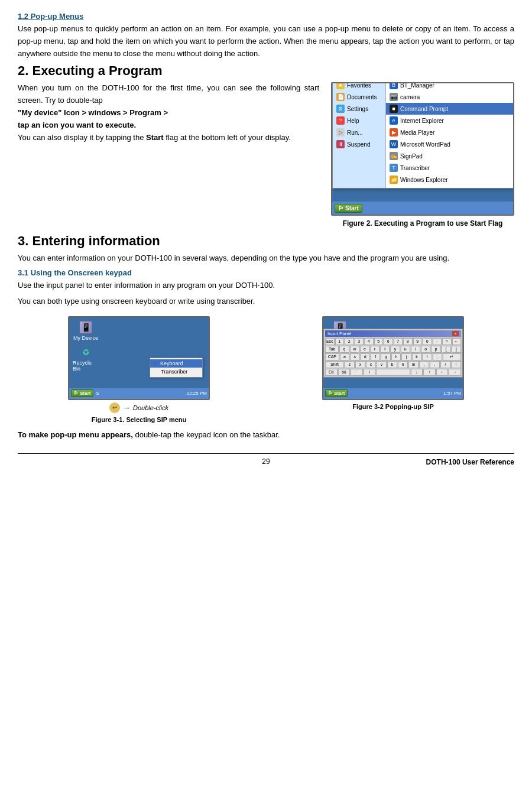 This screenshot has width=532, height=799. What do you see at coordinates (370, 372) in the screenshot?
I see `key-backslash: \` at bounding box center [370, 372].